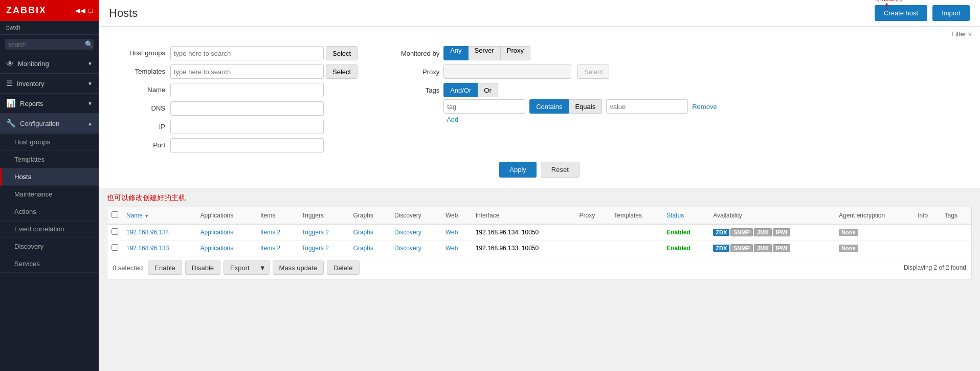  I want to click on monitored-by-server-button: Server, so click(485, 53).